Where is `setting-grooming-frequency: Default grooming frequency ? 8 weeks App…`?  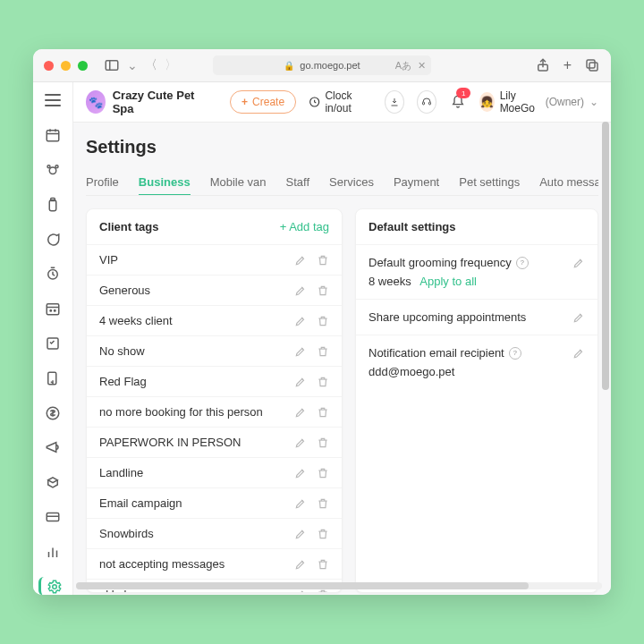 setting-grooming-frequency: Default grooming frequency ? 8 weeks App… is located at coordinates (477, 272).